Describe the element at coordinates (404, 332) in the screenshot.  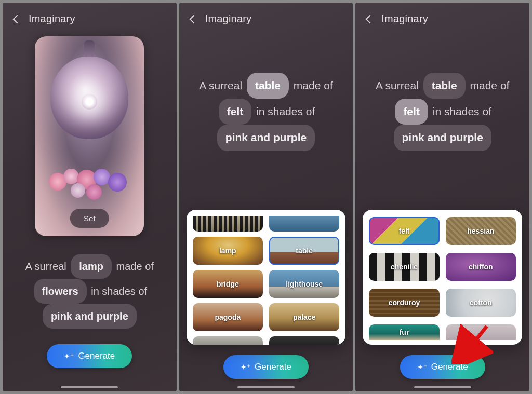
I see `option-tile-fur: fur` at that location.